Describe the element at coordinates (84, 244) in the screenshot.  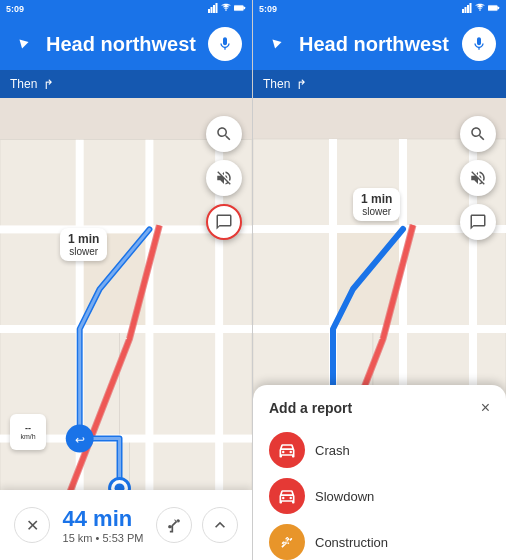
I see `slower-badge-left: 1 min slower` at that location.